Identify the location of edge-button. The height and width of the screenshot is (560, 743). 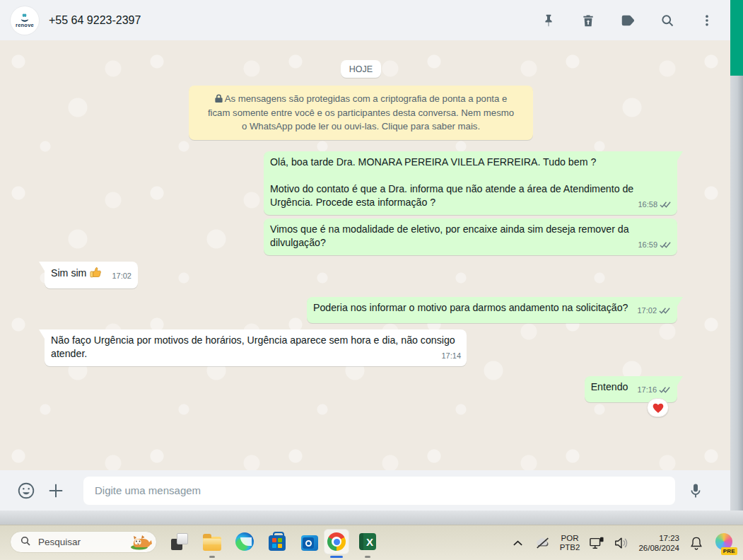
(245, 542).